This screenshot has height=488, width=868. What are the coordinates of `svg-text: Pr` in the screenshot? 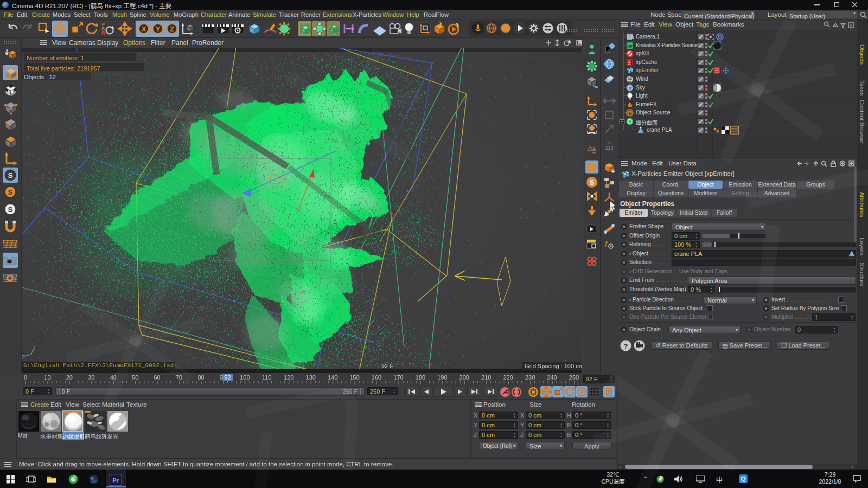 It's located at (116, 480).